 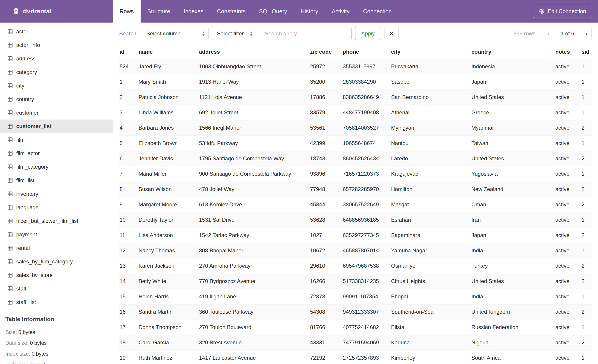 What do you see at coordinates (254, 52) in the screenshot?
I see `column-header-address: address` at bounding box center [254, 52].